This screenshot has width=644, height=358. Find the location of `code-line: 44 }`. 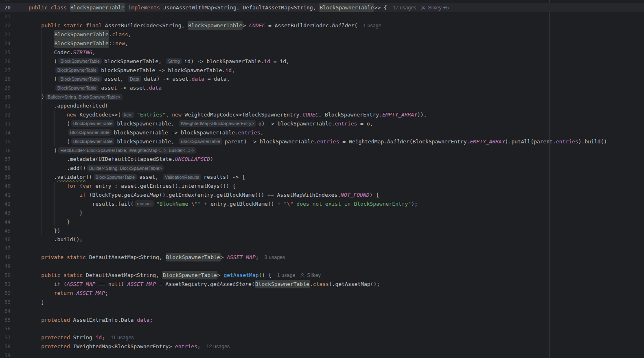

code-line: 44 } is located at coordinates (322, 222).